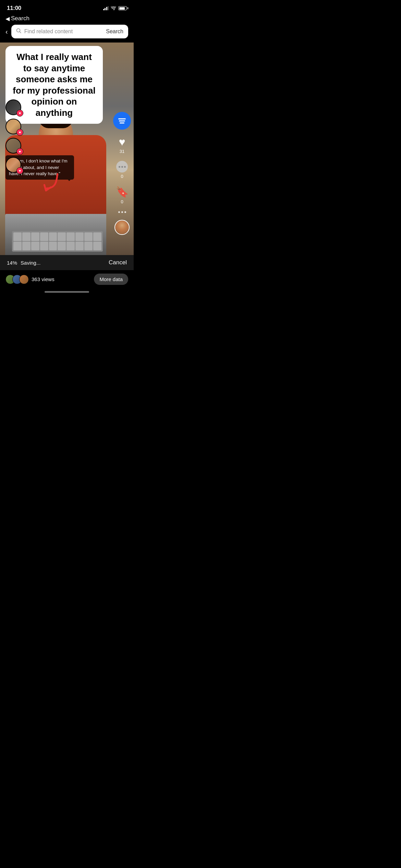 The width and height of the screenshot is (401, 868). I want to click on more-options-button, so click(122, 212).